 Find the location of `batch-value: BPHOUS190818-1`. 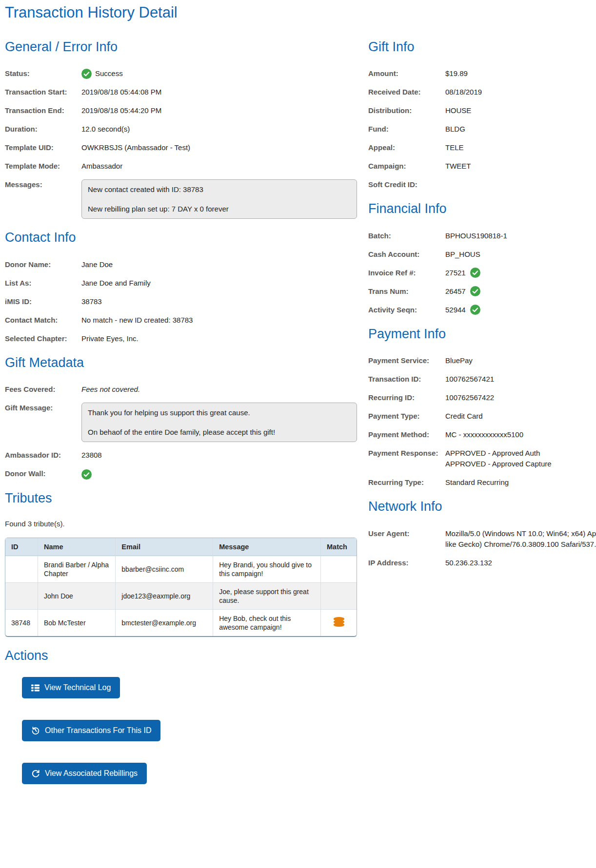

batch-value: BPHOUS190818-1 is located at coordinates (476, 236).